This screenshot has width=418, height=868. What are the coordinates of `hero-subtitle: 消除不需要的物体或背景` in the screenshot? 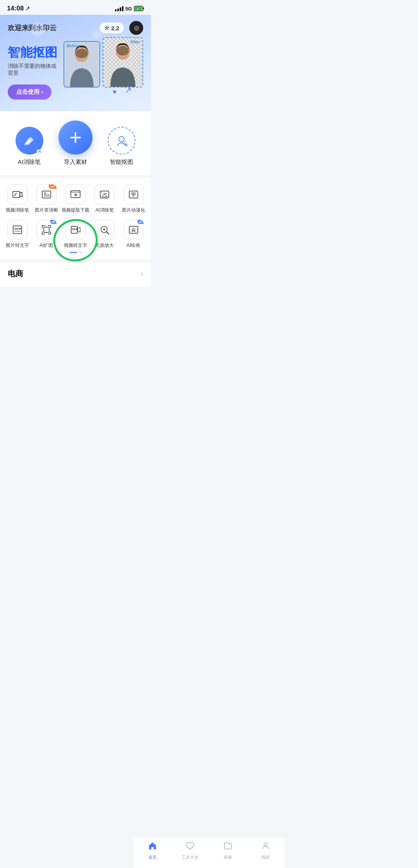 It's located at (34, 70).